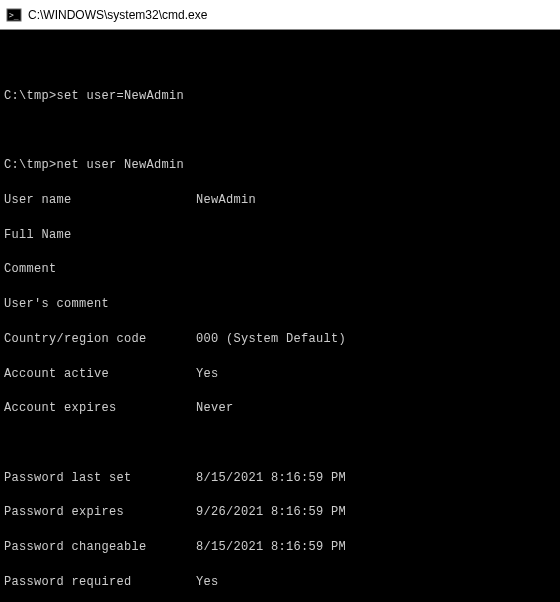  Describe the element at coordinates (118, 15) in the screenshot. I see `window-title: C:\WINDOWS\system32\cmd.exe` at that location.